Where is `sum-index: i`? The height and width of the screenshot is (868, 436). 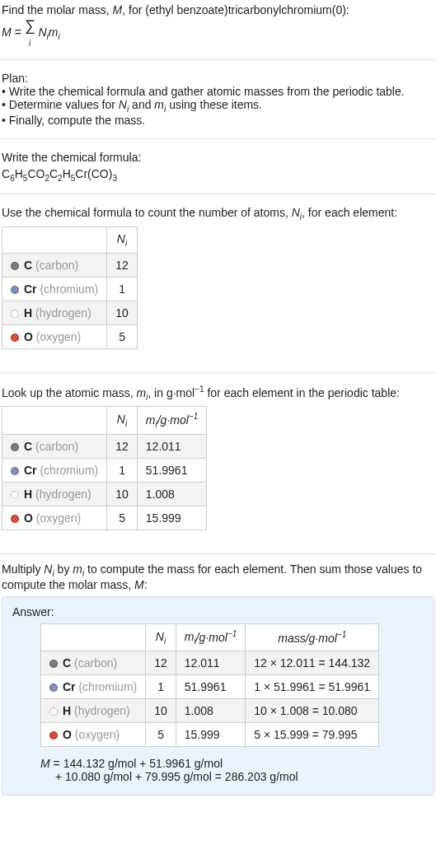
sum-index: i is located at coordinates (30, 43).